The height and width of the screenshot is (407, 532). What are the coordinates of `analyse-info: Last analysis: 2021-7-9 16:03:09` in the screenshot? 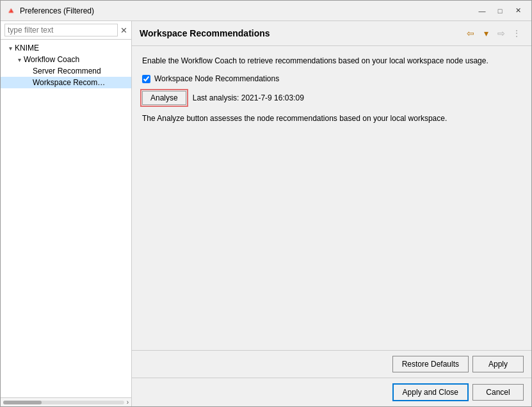 It's located at (248, 98).